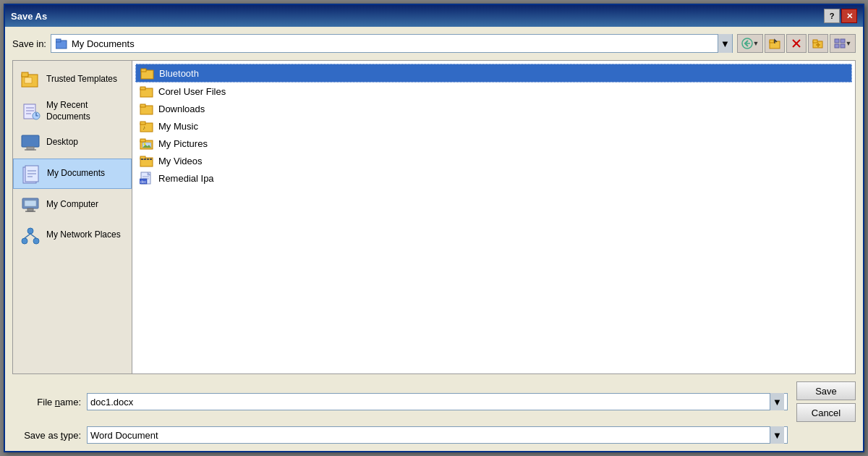 The width and height of the screenshot is (868, 456). What do you see at coordinates (775, 43) in the screenshot?
I see `up-folder-icon` at bounding box center [775, 43].